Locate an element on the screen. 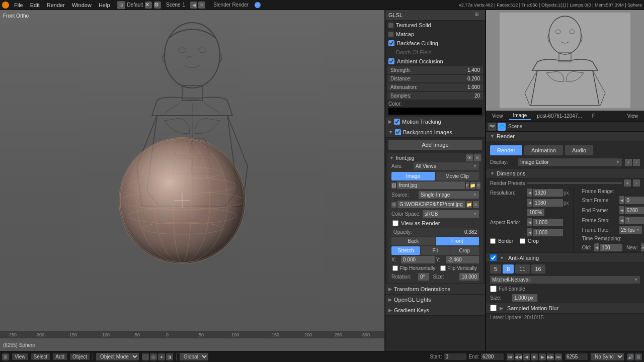 The height and width of the screenshot is (362, 644). sync-dropdown: No Sync is located at coordinates (607, 357).